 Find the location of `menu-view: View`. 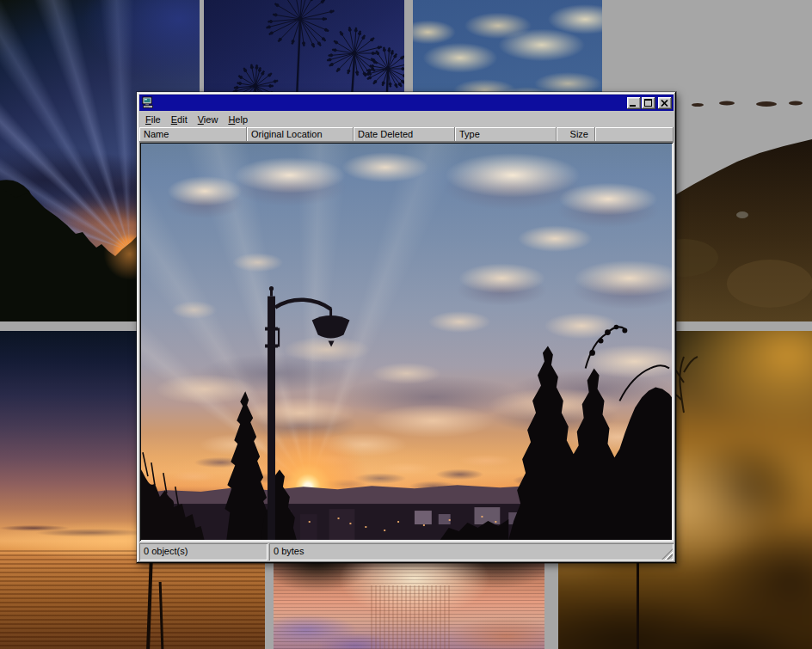

menu-view: View is located at coordinates (208, 119).